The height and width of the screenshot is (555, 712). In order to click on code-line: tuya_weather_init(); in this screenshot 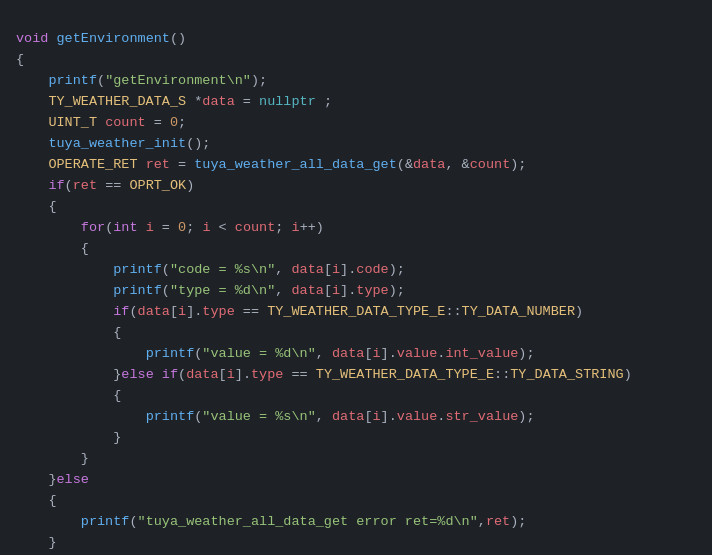, I will do `click(356, 144)`.